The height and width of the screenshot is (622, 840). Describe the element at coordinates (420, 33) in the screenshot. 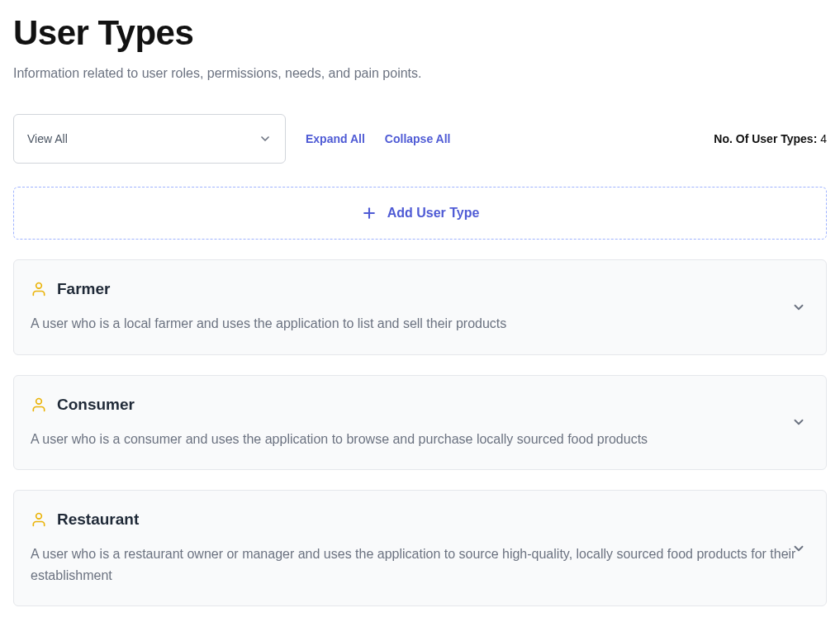

I see `page-title: User Types` at that location.